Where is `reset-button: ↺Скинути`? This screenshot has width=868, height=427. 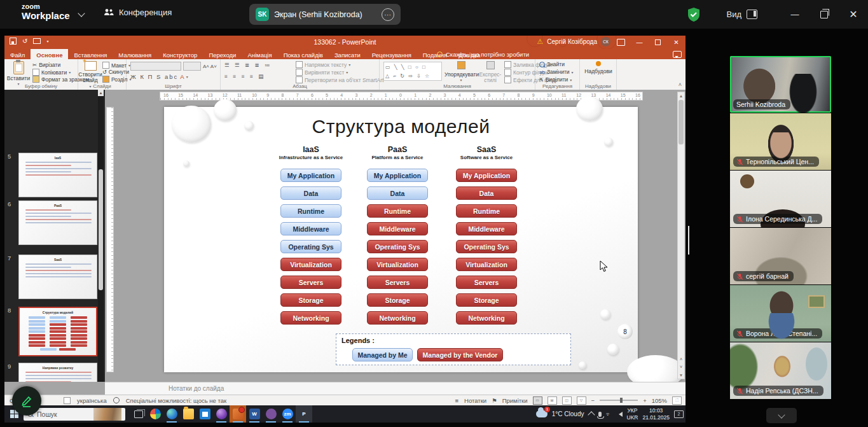 reset-button: ↺Скинути is located at coordinates (116, 72).